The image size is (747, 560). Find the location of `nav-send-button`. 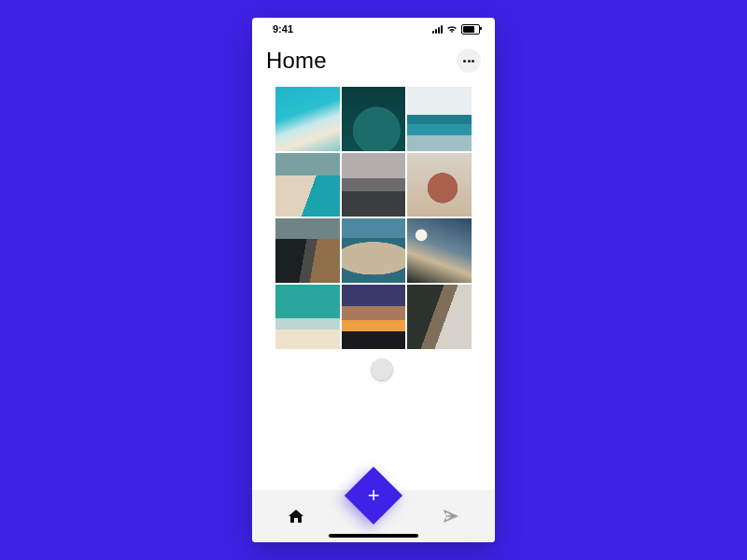

nav-send-button is located at coordinates (451, 516).